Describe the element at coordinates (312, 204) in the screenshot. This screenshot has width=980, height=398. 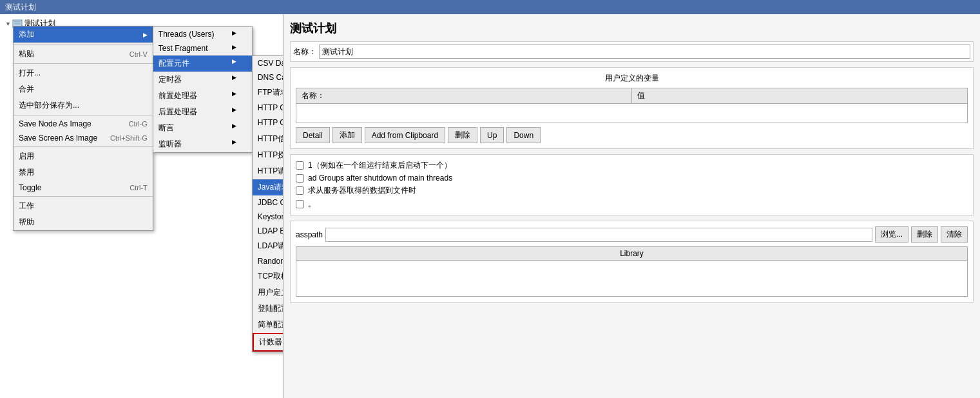
I see `checkbox-4-label: 。` at that location.